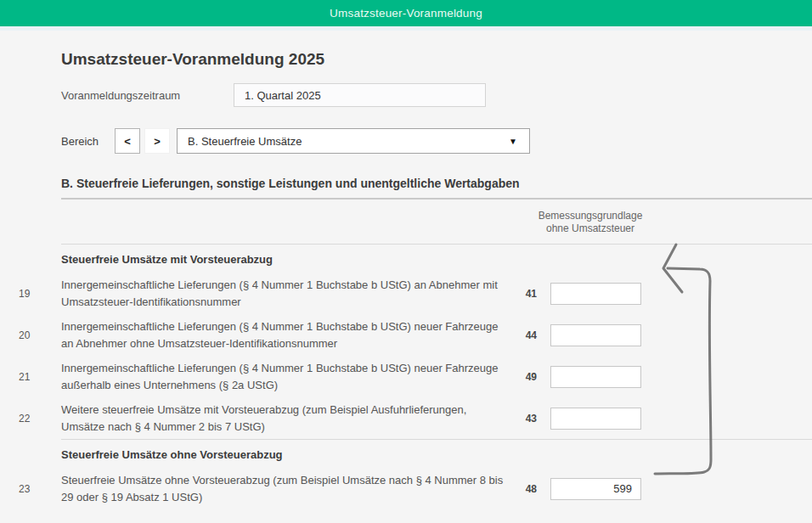 The width and height of the screenshot is (812, 523). Describe the element at coordinates (88, 141) in the screenshot. I see `bereich-label: Bereich` at that location.